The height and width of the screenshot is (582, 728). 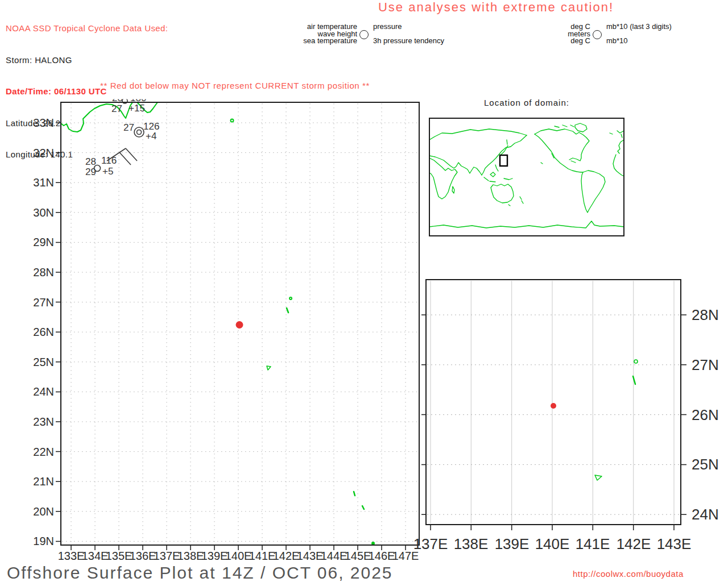 What do you see at coordinates (291, 298) in the screenshot?
I see `island-chichijima` at bounding box center [291, 298].